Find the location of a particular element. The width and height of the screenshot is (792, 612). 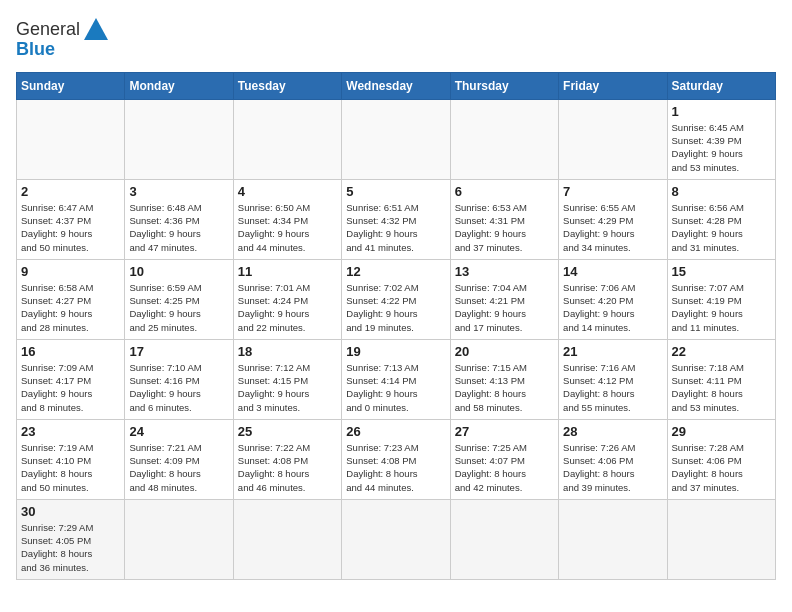

table-row: 11Sunrise: 7:01 AM Sunset: 4:24 PM Dayli… is located at coordinates (287, 299).